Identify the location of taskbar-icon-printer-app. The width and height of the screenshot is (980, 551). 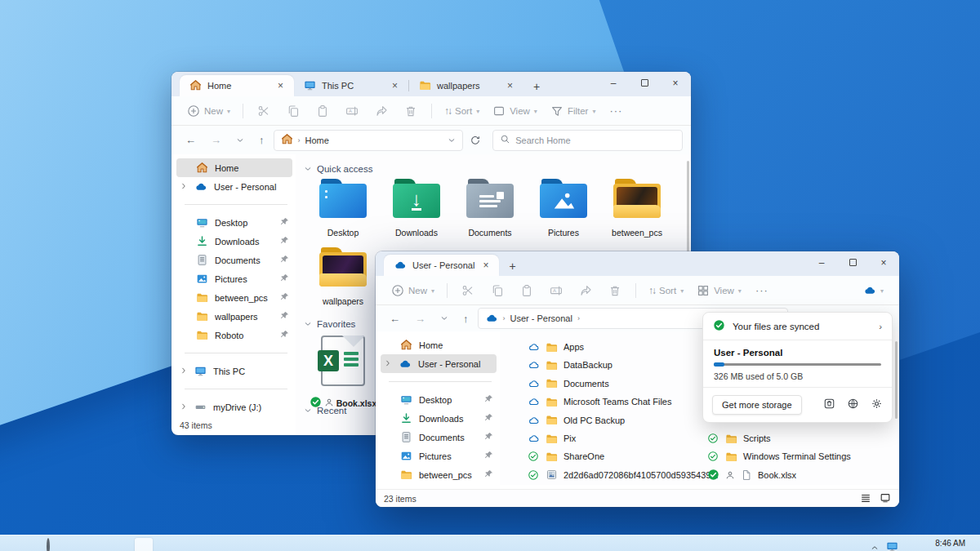
(190, 545).